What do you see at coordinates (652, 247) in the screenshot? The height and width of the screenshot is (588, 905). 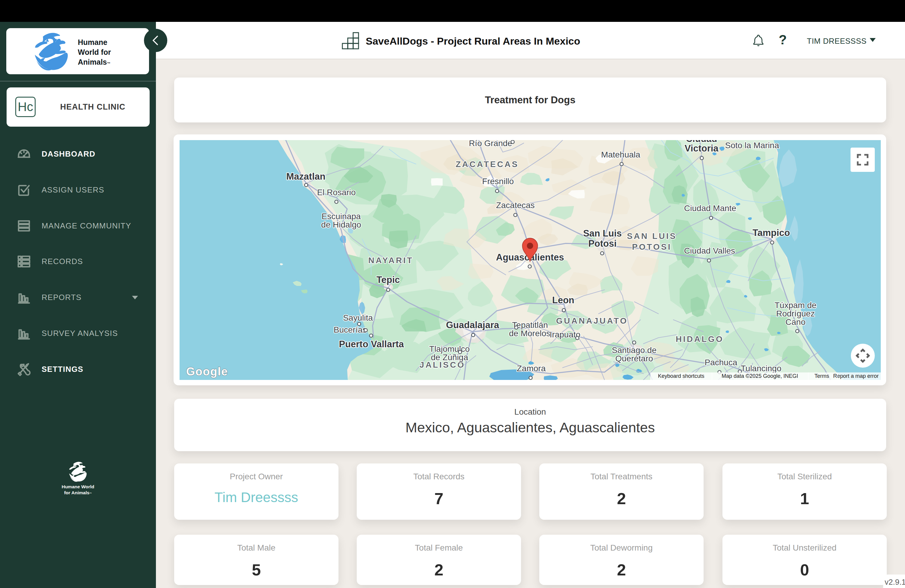 I see `svg-text: POTOSI` at bounding box center [652, 247].